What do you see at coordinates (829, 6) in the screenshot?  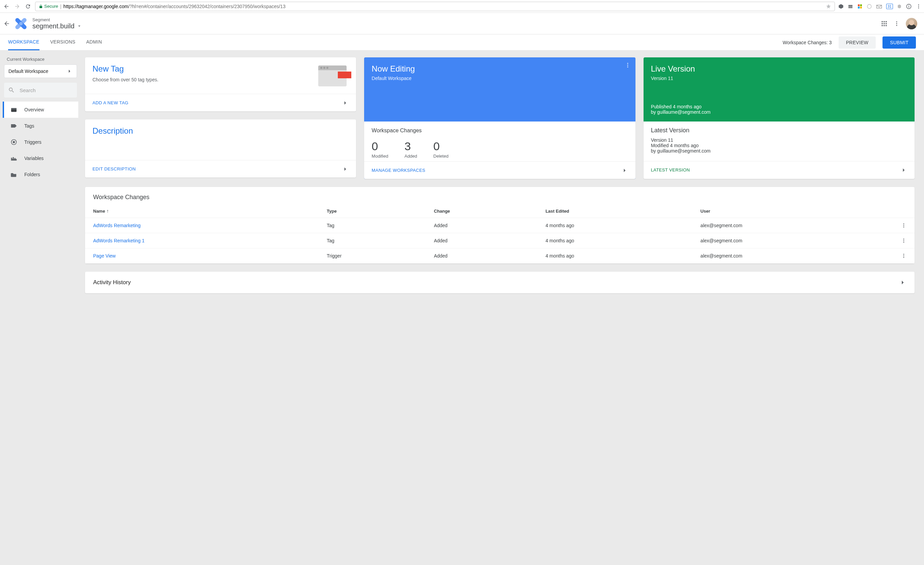 I see `bookmark-star-icon` at bounding box center [829, 6].